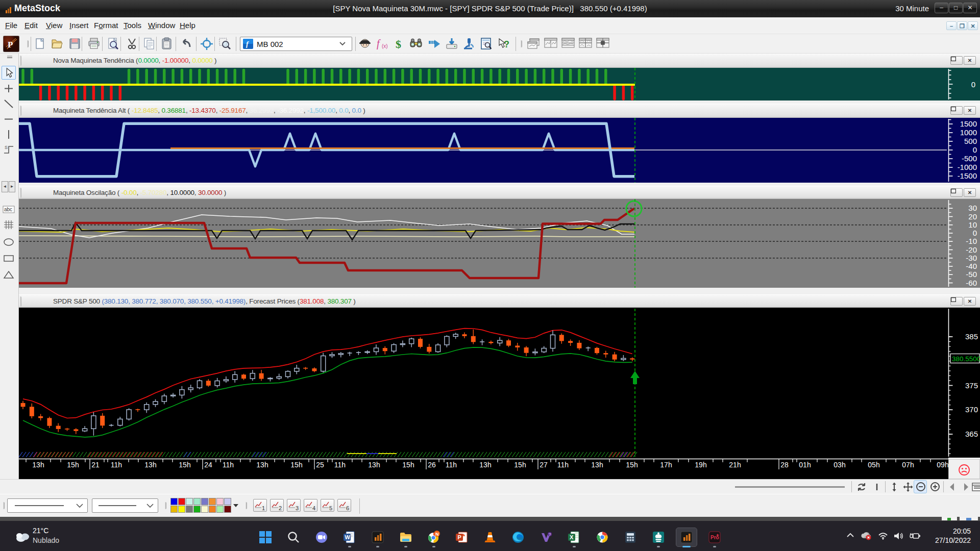 Image resolution: width=980 pixels, height=551 pixels. Describe the element at coordinates (432, 465) in the screenshot. I see `svg-text: 26` at that location.